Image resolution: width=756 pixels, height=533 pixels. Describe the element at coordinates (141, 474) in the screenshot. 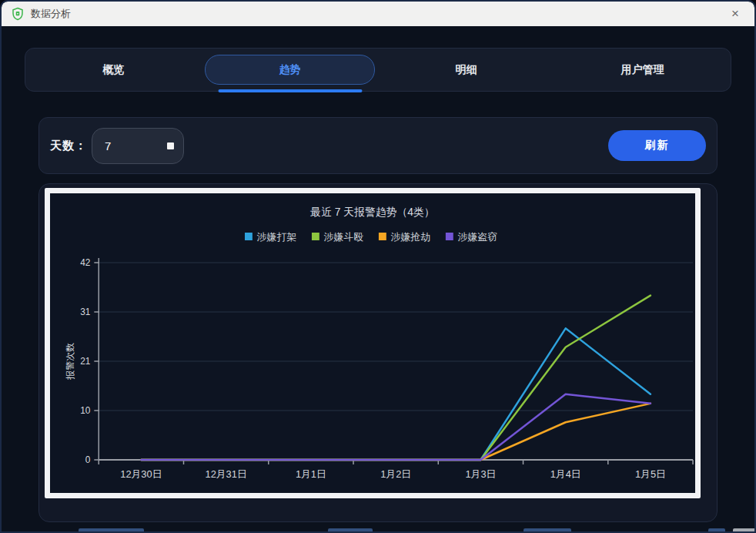

I see `svg-text: 12月30日` at that location.